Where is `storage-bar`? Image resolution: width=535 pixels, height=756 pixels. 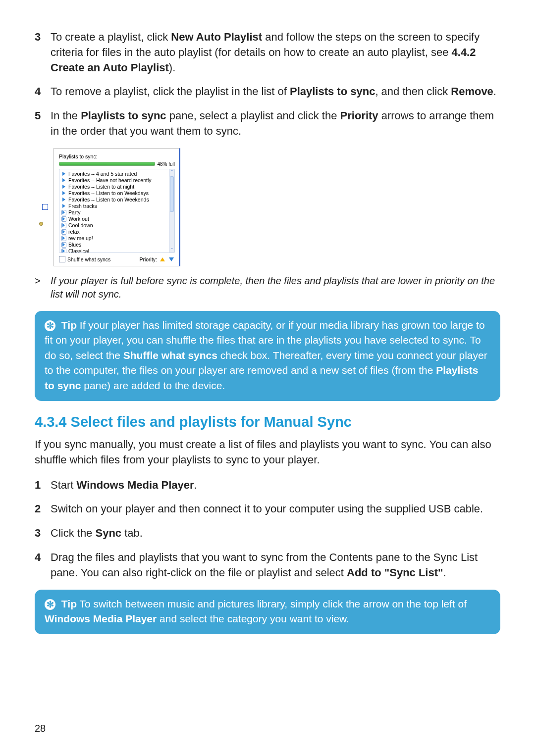
storage-bar is located at coordinates (107, 164).